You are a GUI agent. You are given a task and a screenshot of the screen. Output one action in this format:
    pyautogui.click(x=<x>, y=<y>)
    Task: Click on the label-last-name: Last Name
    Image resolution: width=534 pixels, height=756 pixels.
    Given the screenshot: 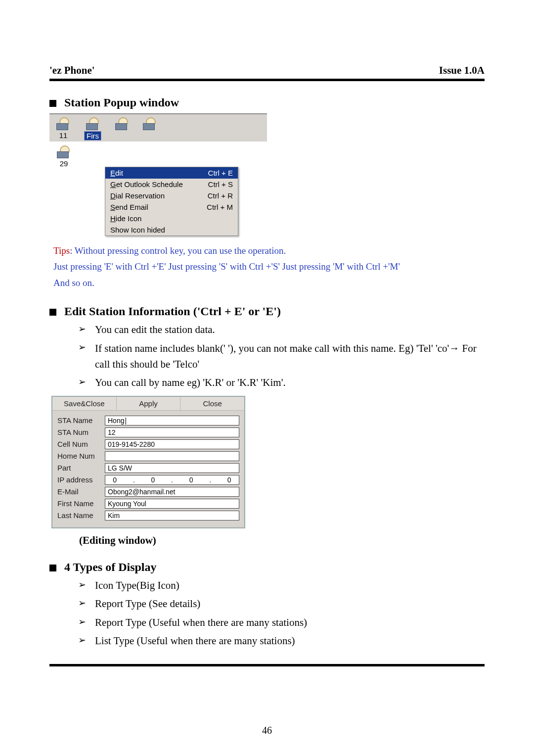 What is the action you would take?
    pyautogui.click(x=81, y=516)
    